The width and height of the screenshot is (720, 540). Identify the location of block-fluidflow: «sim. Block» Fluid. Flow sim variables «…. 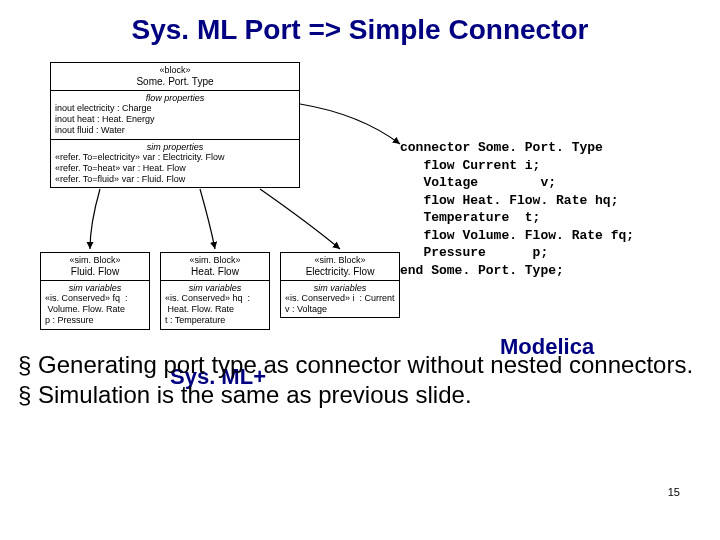
(95, 291).